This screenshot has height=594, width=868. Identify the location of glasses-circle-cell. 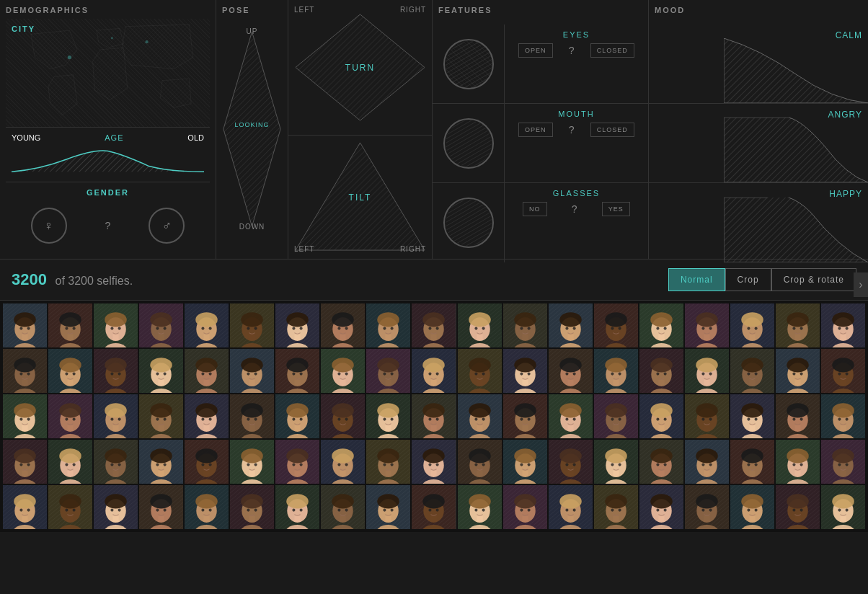
(469, 223).